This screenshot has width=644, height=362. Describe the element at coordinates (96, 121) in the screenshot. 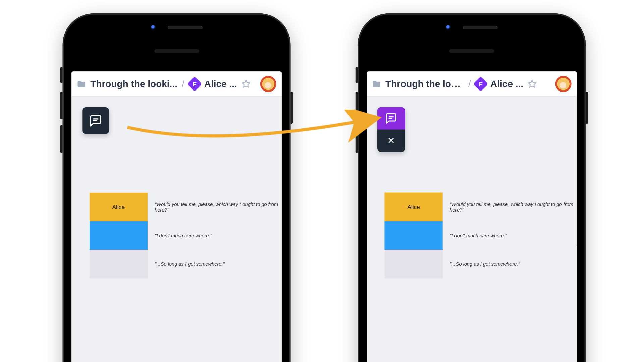

I see `comment-tool-button` at that location.